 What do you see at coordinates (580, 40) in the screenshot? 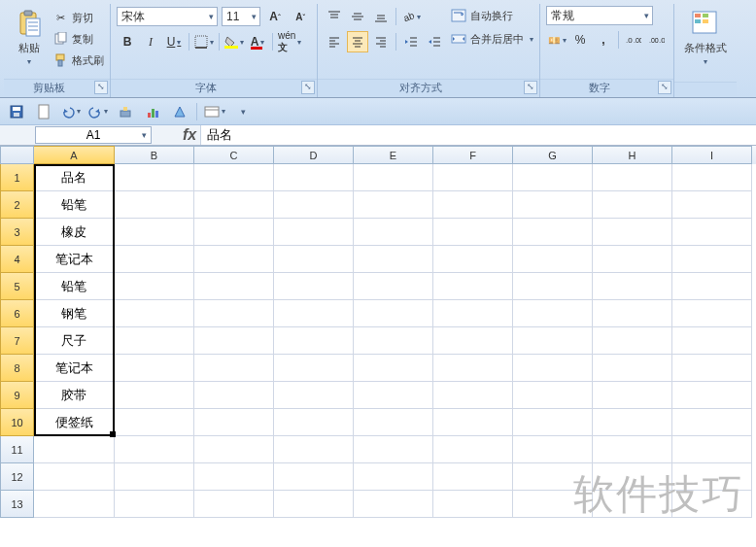
I see `percent-button: %` at bounding box center [580, 40].